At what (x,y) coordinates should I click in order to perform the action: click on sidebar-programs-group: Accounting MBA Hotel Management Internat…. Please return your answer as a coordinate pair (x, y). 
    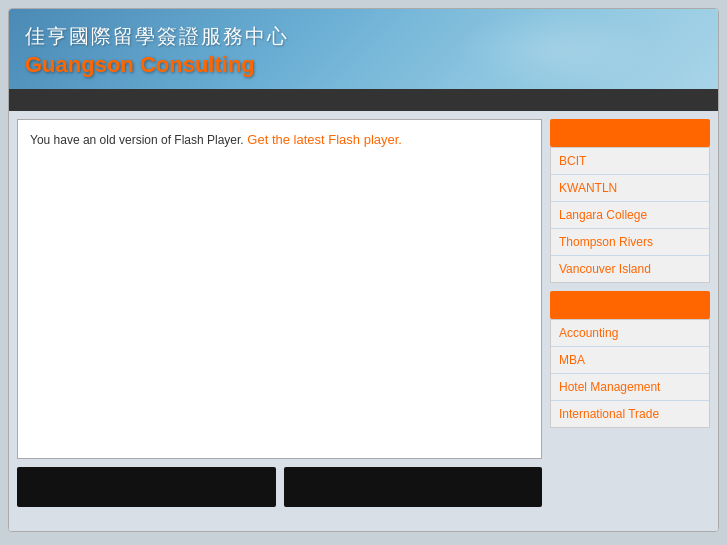
    Looking at the image, I should click on (630, 374).